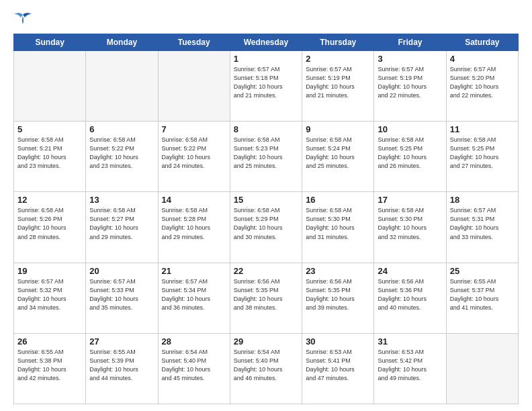  Describe the element at coordinates (122, 157) in the screenshot. I see `calendar-cell: 6Sunrise: 6:58 AM Sunset: 5:22 PM Daylig…` at that location.